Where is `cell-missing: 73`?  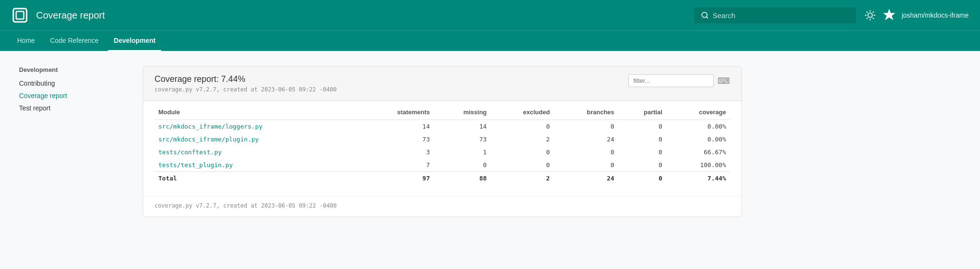
cell-missing: 73 is located at coordinates (462, 139).